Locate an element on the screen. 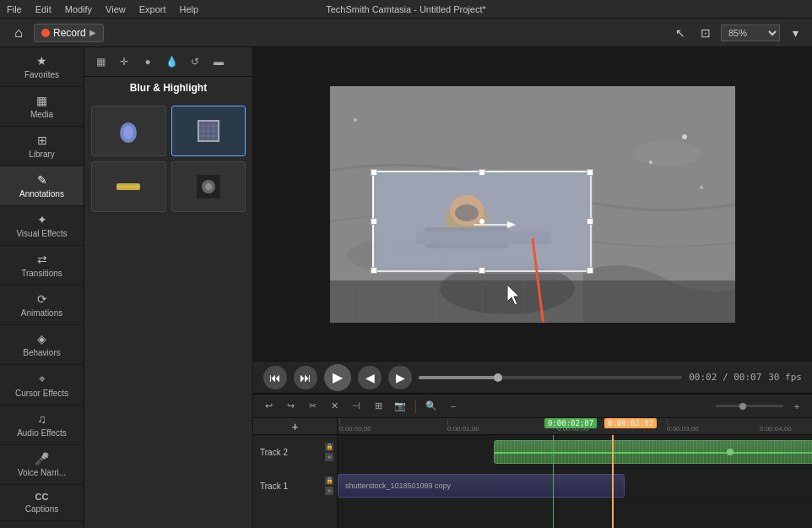 This screenshot has width=812, height=528. tl-track1-clip-label: shutterstock_1018501089 copy is located at coordinates (398, 486).